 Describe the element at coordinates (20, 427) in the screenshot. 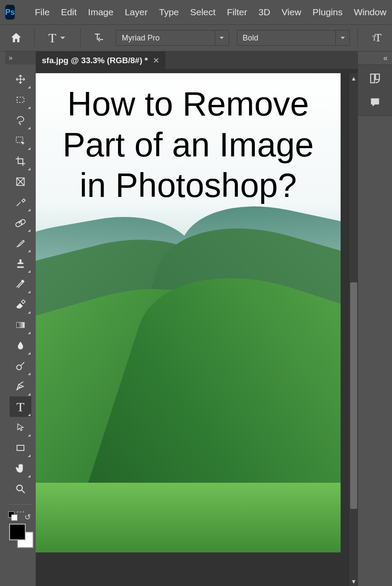

I see `path-selection-tool` at that location.